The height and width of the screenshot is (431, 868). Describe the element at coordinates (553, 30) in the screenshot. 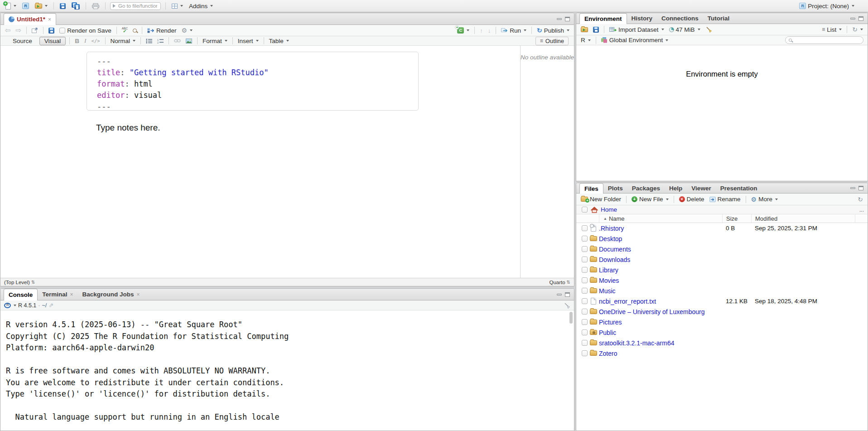

I see `publish-button: ↻ Publish` at that location.